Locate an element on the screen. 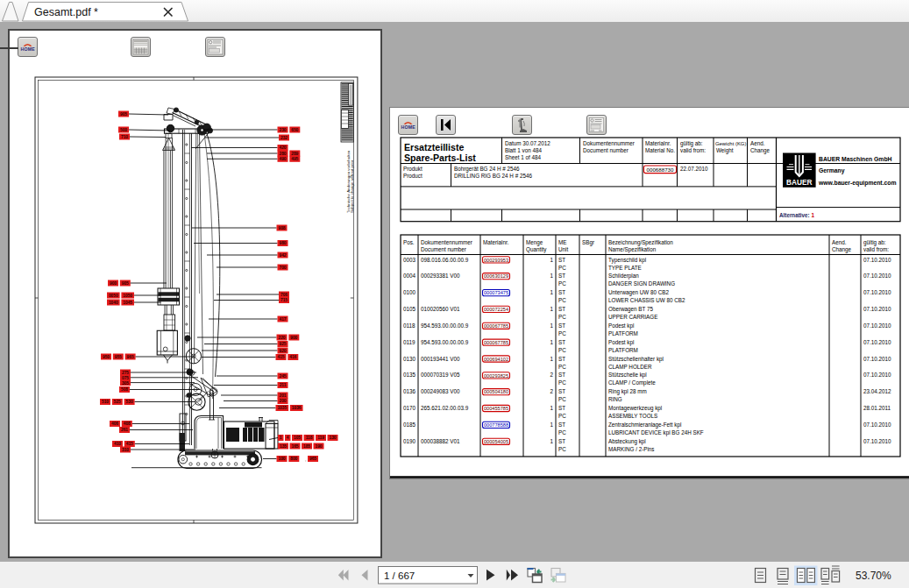  svg-text: 000293381 V00 is located at coordinates (440, 275).